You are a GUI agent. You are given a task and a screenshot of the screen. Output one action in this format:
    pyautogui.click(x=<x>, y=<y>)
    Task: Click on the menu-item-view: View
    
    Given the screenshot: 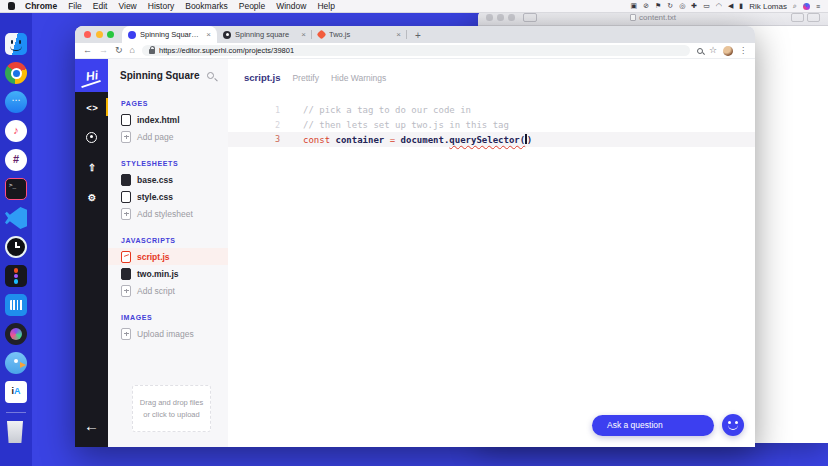 What is the action you would take?
    pyautogui.click(x=127, y=6)
    